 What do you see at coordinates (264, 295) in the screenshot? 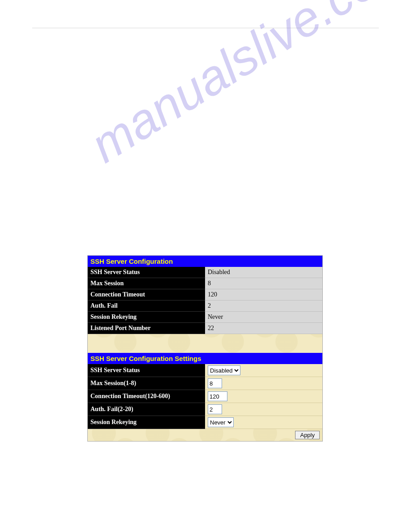
I see `row-value: 120` at bounding box center [264, 295].